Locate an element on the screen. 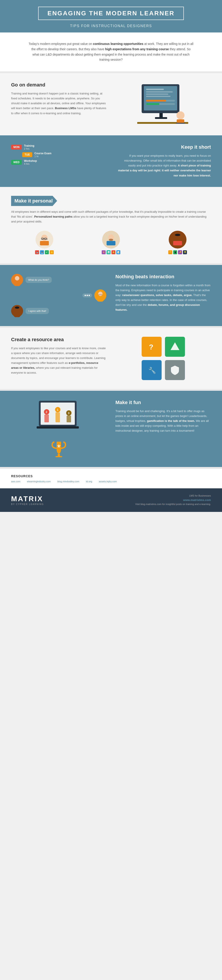  interaction-illustration: What do you think? I agree with that! is located at coordinates (59, 296).